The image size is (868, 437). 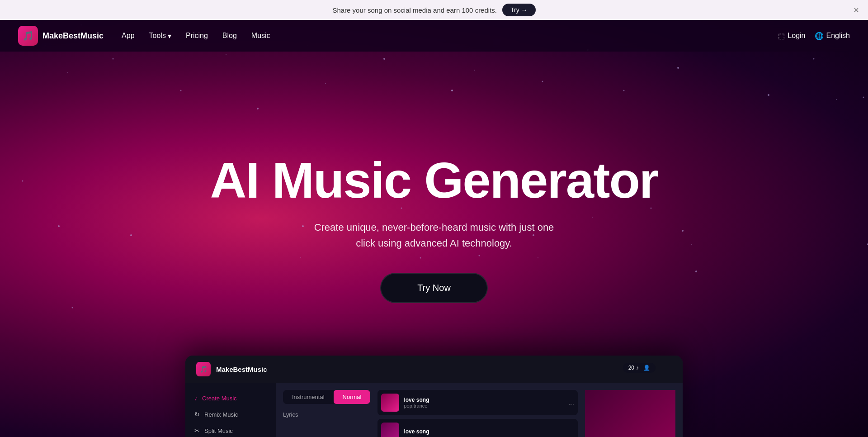 What do you see at coordinates (197, 414) in the screenshot?
I see `remix-icon: ↻` at bounding box center [197, 414].